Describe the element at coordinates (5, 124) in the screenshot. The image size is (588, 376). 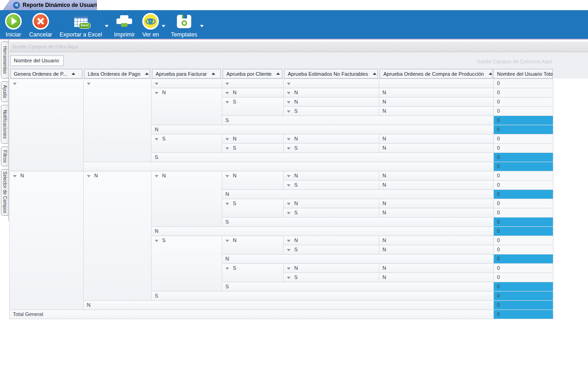
I see `side-tab-notificaciones: Notificaciones` at that location.